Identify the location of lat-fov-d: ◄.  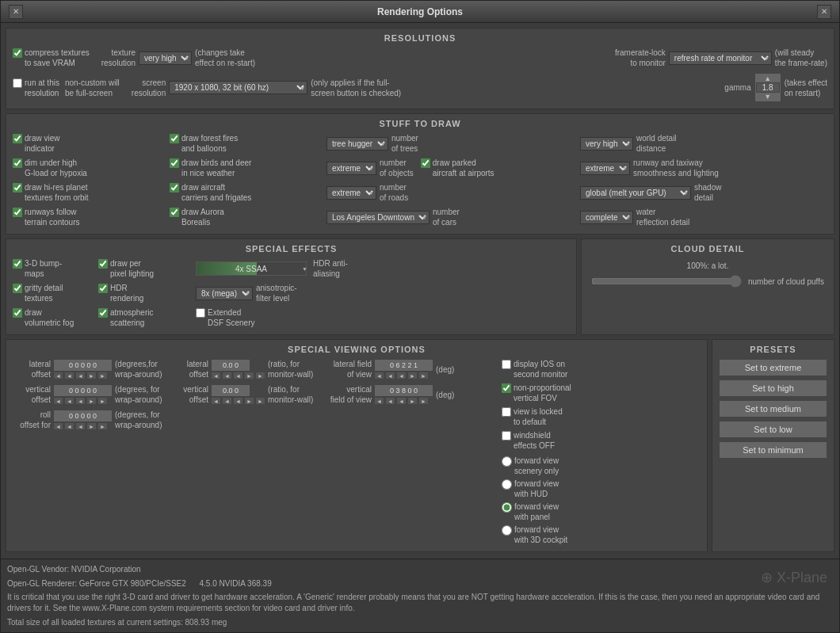
(379, 376).